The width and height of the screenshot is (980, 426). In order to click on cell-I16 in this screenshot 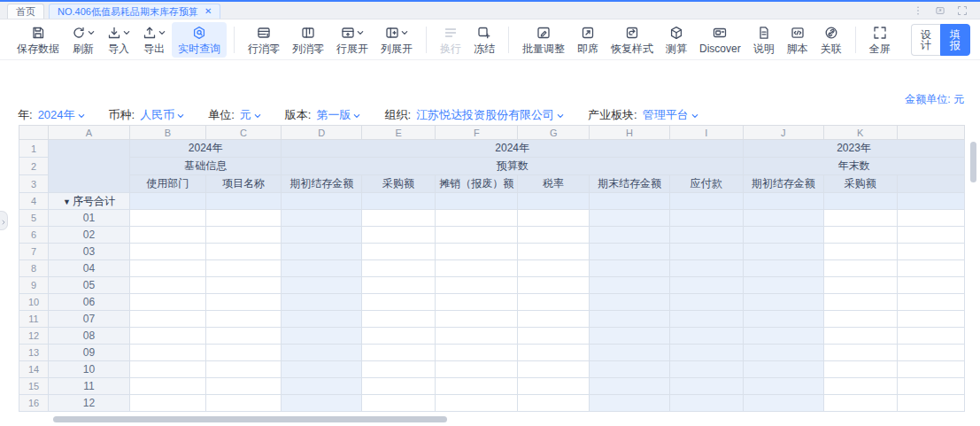, I will do `click(706, 404)`.